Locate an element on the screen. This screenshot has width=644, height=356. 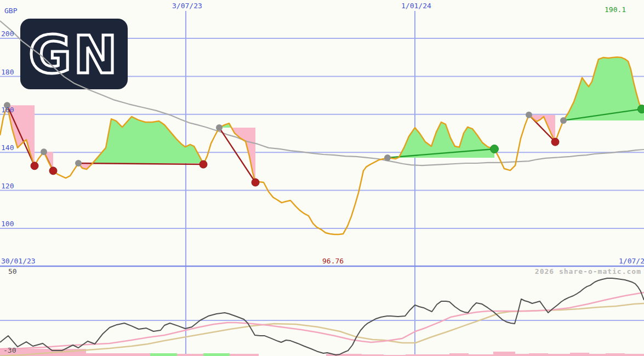
top-date-label-2: 1/01/24 is located at coordinates (417, 6).